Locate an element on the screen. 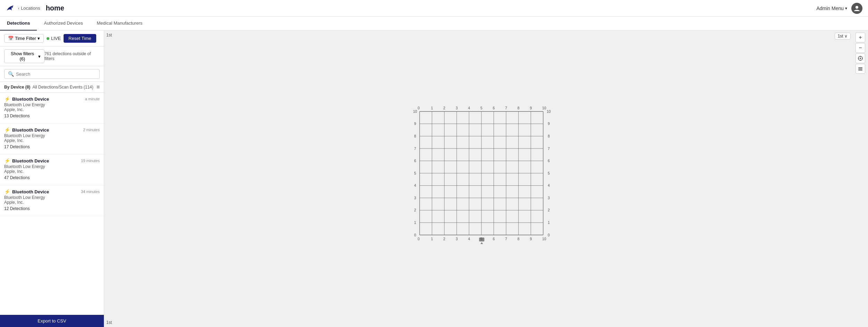  device-time: 2 minutes is located at coordinates (91, 130).